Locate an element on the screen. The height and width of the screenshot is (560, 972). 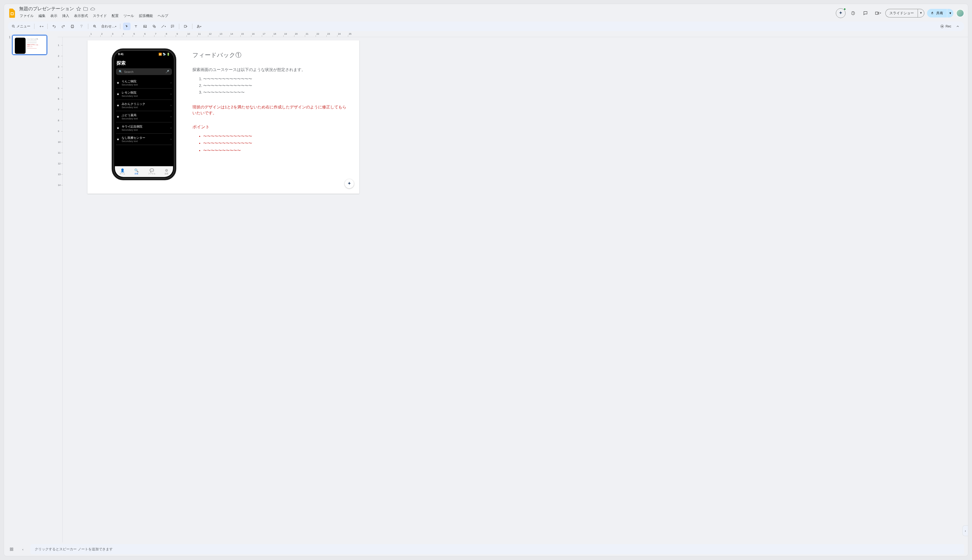
mic-icon: 🎤 is located at coordinates (167, 72).